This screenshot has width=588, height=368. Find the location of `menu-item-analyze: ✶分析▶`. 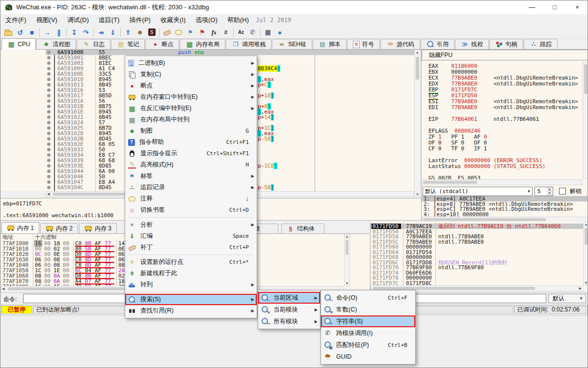

menu-item-analyze: ✶分析▶ is located at coordinates (191, 225).